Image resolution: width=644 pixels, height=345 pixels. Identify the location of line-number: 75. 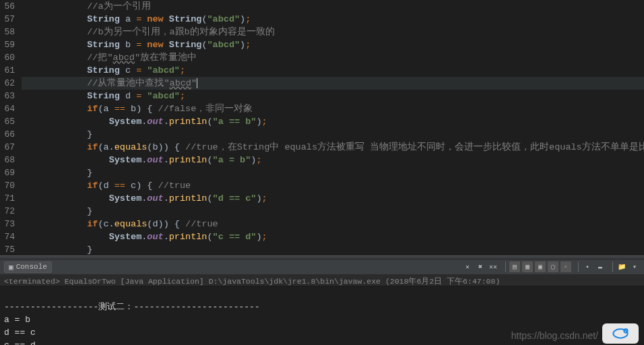
(9, 249).